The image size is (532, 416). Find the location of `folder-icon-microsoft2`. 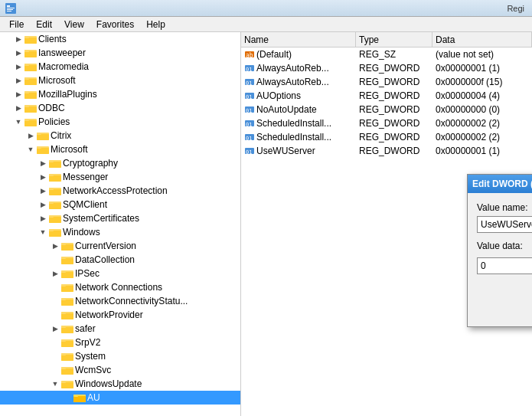

folder-icon-microsoft2 is located at coordinates (43, 149).